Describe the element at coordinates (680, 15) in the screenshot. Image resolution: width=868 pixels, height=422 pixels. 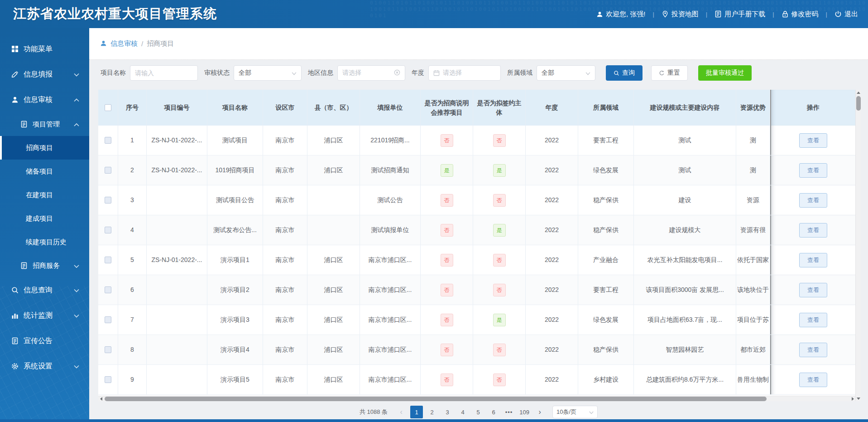
I see `nav-invest-map: 投资地图` at that location.